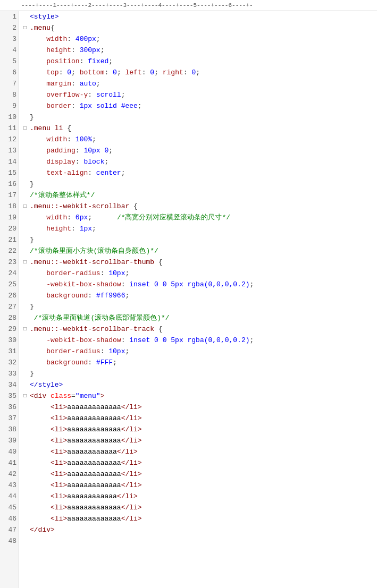 The height and width of the screenshot is (588, 377). What do you see at coordinates (173, 72) in the screenshot?
I see `token-property: right` at bounding box center [173, 72].